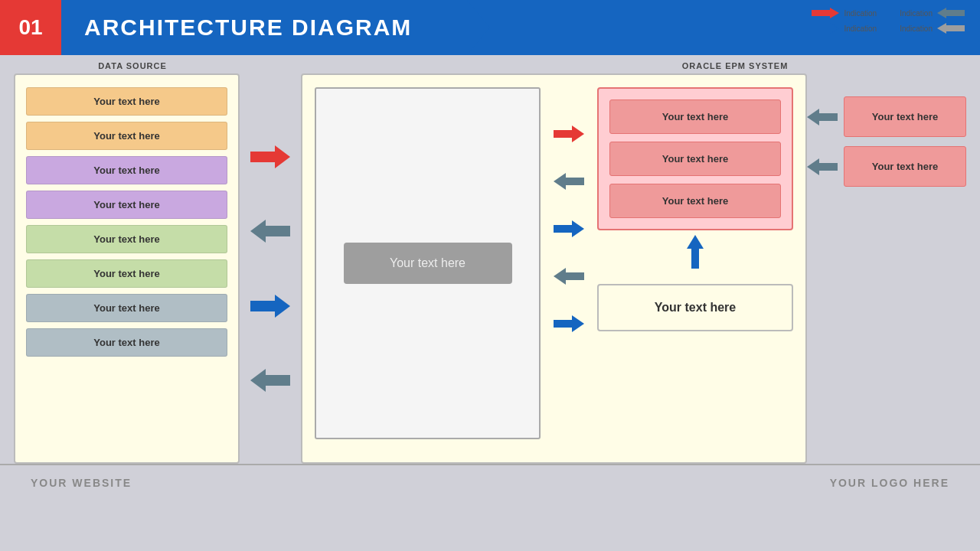 This screenshot has width=980, height=551. I want to click on slide-number: 01, so click(31, 28).